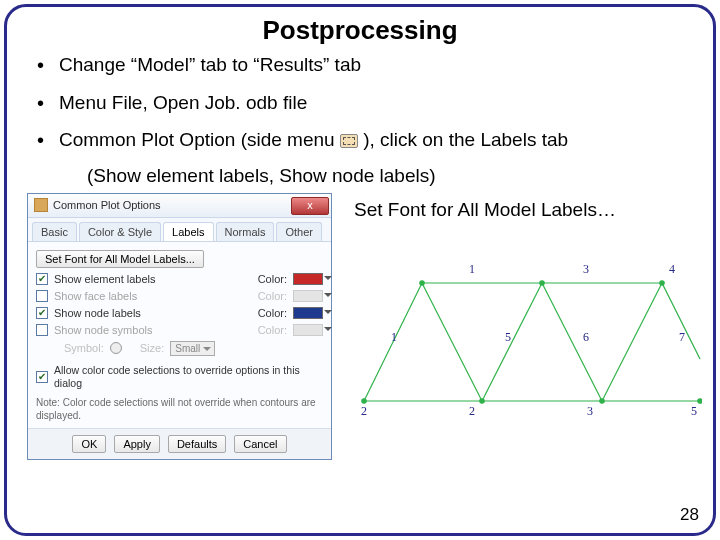 This screenshot has width=720, height=540. Describe the element at coordinates (180, 409) in the screenshot. I see `dialog-note: Note: Color code selections will not ove…` at that location.